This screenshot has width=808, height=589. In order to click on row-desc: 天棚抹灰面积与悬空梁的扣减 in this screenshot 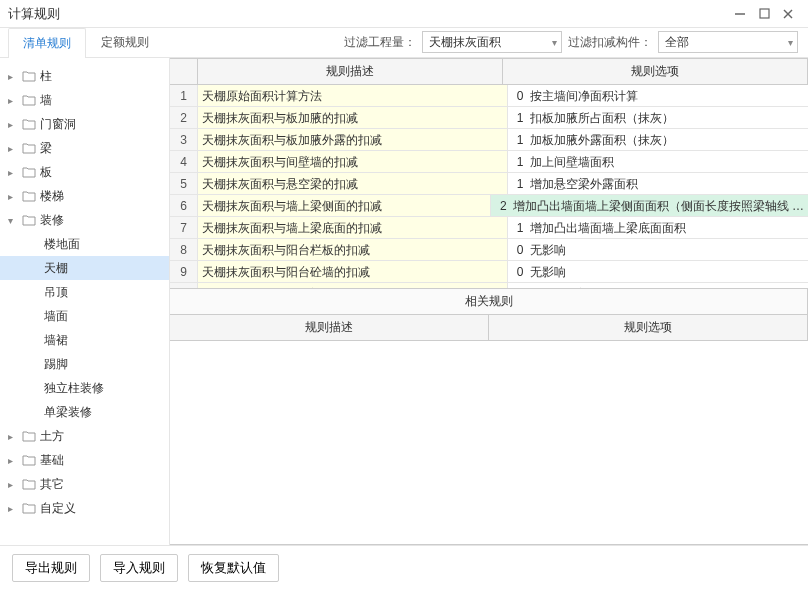, I will do `click(353, 184)`.